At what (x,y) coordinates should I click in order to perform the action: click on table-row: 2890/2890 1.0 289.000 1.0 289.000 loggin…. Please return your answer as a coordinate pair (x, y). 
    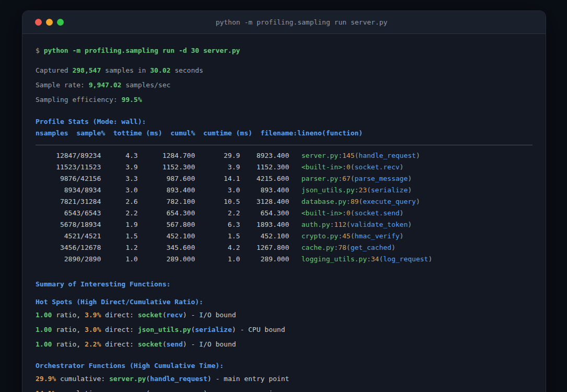
    Looking at the image, I should click on (284, 259).